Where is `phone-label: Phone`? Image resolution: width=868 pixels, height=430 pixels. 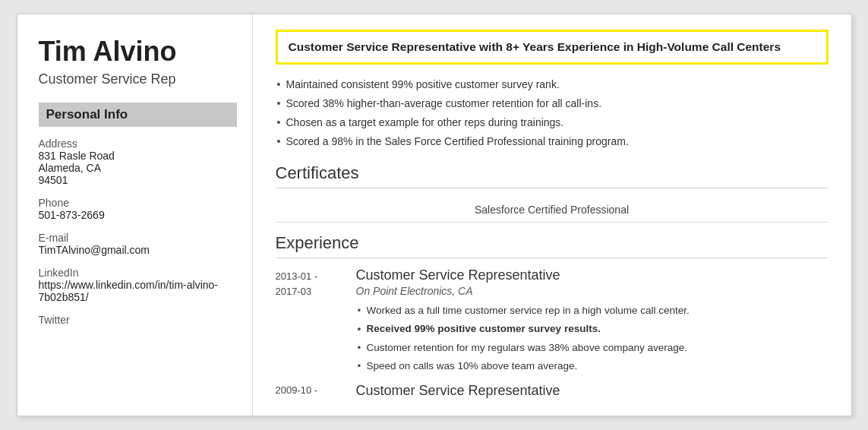
phone-label: Phone is located at coordinates (138, 203).